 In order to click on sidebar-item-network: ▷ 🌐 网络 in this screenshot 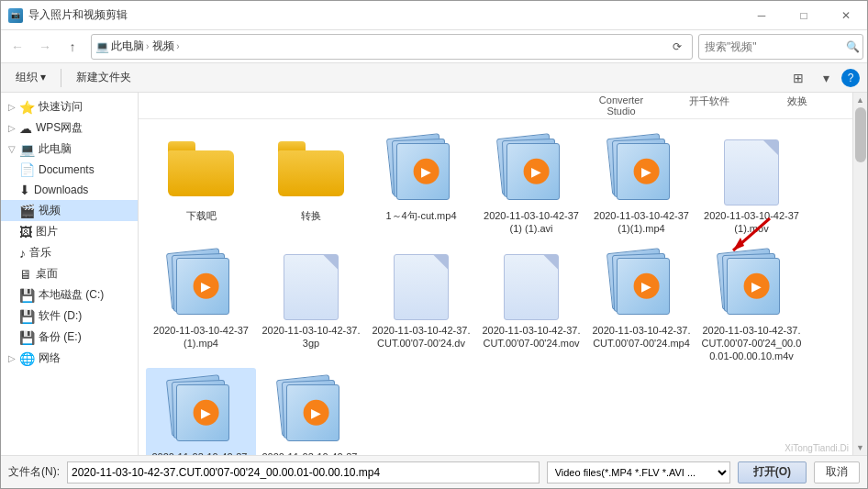, I will do `click(70, 358)`.